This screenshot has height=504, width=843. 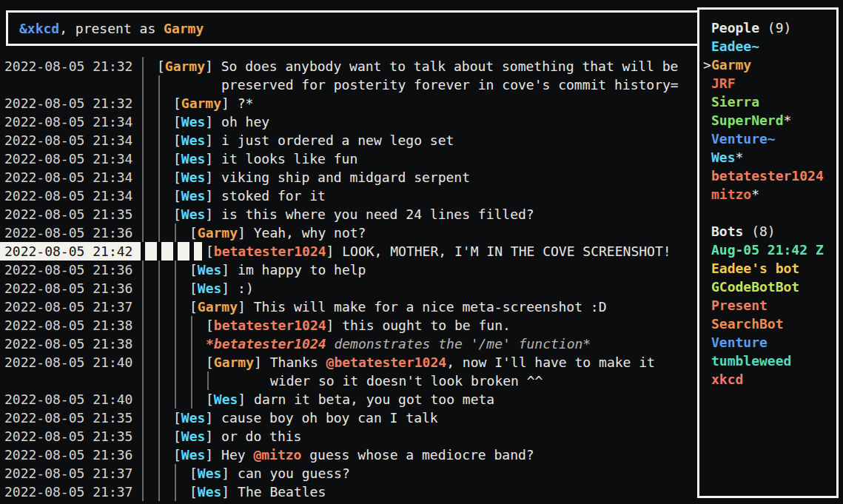 I want to click on people-item: Sierra, so click(x=770, y=102).